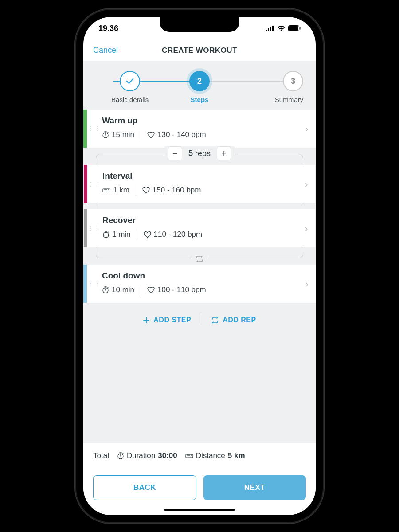 The height and width of the screenshot is (532, 399). What do you see at coordinates (215, 456) in the screenshot?
I see `total-distance: Distance 5 km` at bounding box center [215, 456].